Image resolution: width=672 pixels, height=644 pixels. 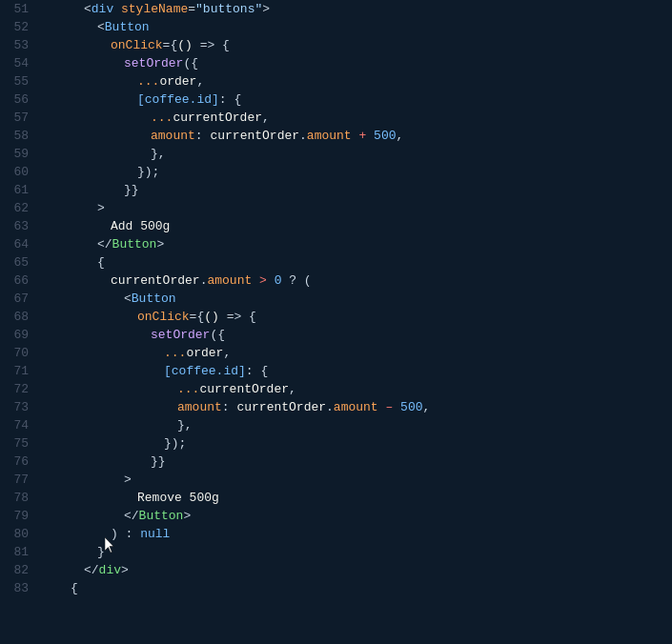 I want to click on line-number: 55, so click(x=20, y=82).